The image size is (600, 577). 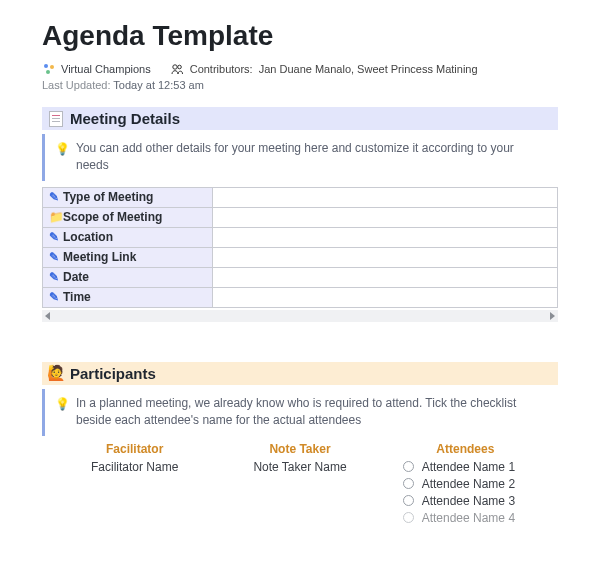 What do you see at coordinates (300, 257) in the screenshot?
I see `table-row: ✎Meeting Link` at bounding box center [300, 257].